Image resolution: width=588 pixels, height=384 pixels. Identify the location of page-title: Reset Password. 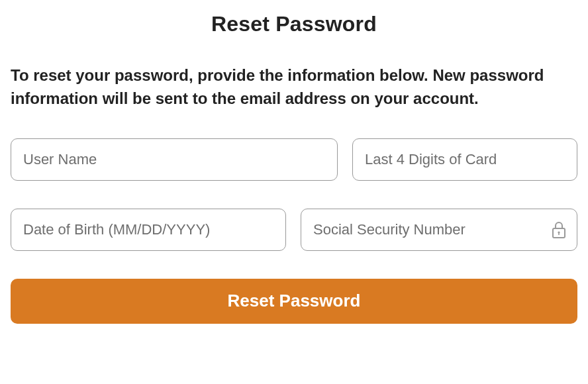
(294, 24).